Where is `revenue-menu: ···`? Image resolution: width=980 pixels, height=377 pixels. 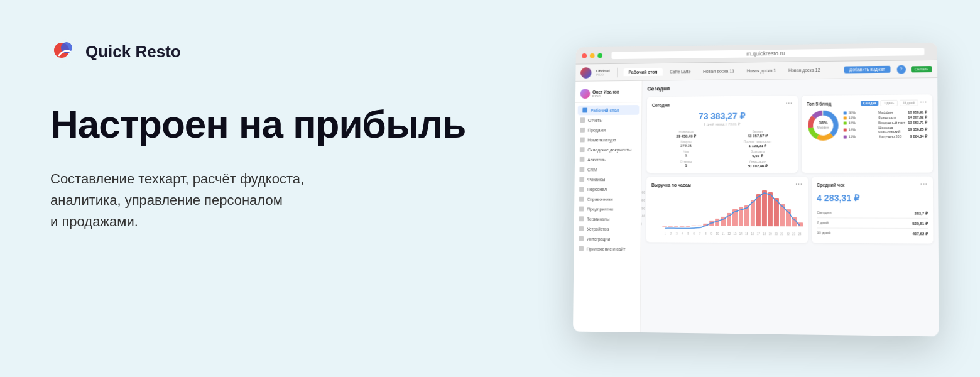
revenue-menu: ··· is located at coordinates (799, 185).